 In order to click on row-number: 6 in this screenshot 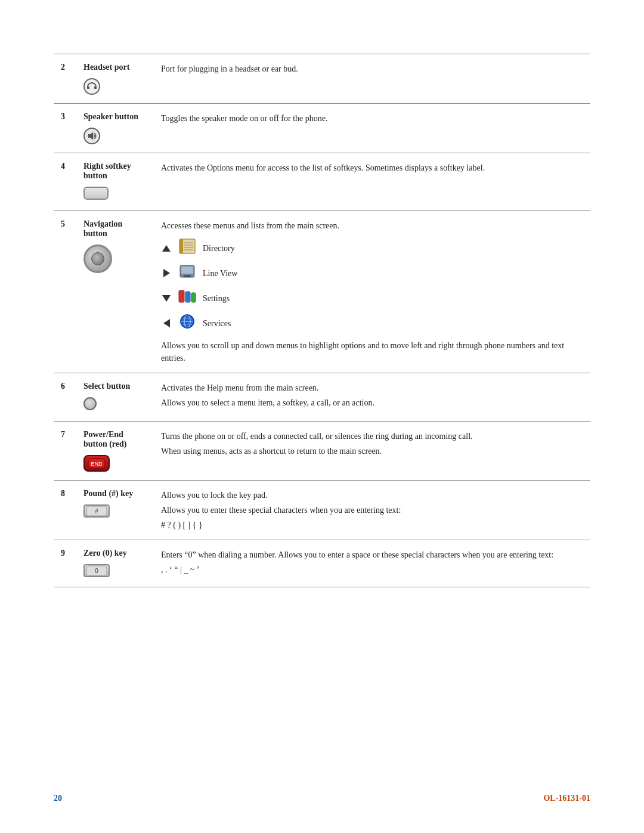, I will do `click(65, 397)`.